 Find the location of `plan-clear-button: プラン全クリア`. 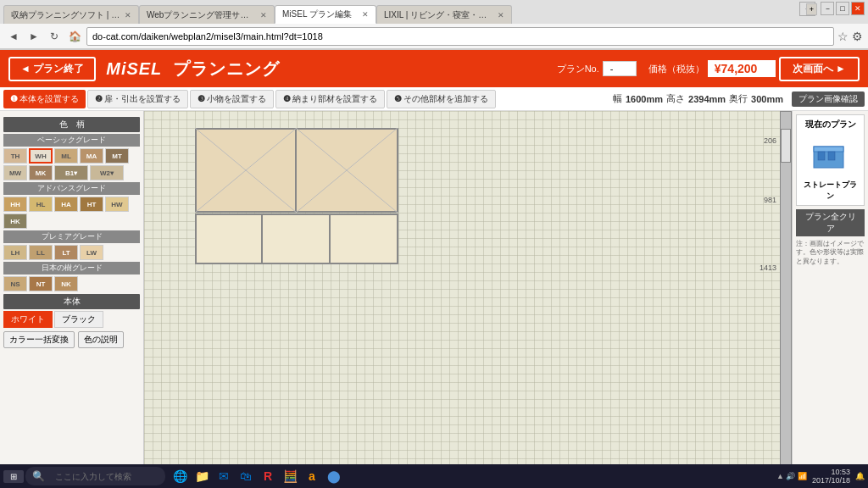

plan-clear-button: プラン全クリア is located at coordinates (831, 223).